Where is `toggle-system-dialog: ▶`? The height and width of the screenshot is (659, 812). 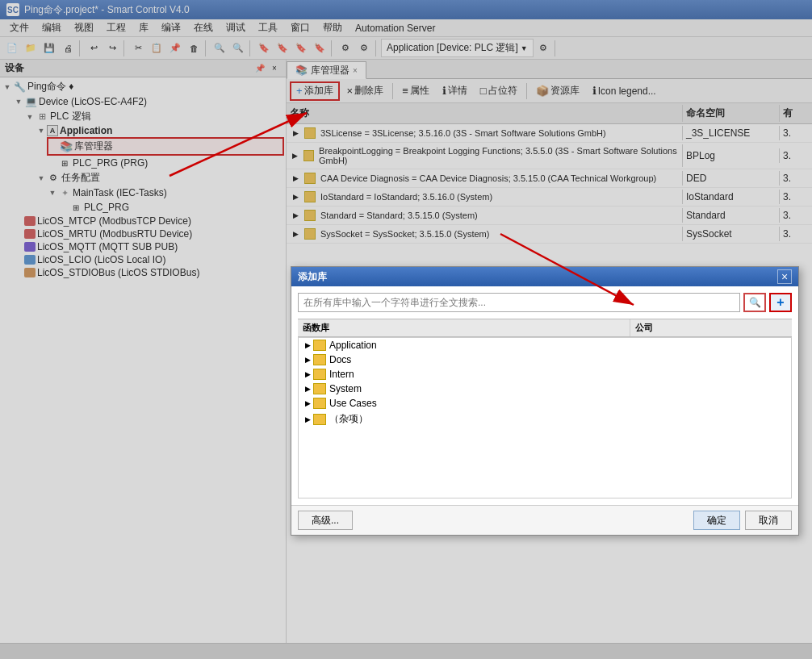
toggle-system-dialog: ▶ is located at coordinates (308, 389).